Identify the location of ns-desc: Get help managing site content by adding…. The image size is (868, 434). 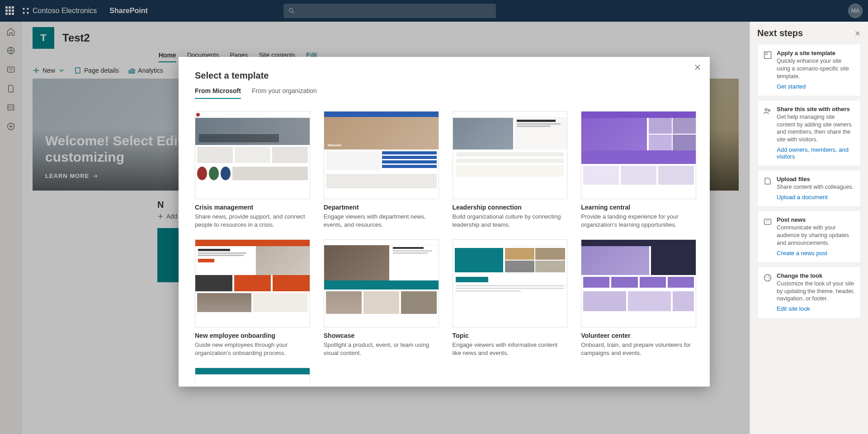
(816, 129).